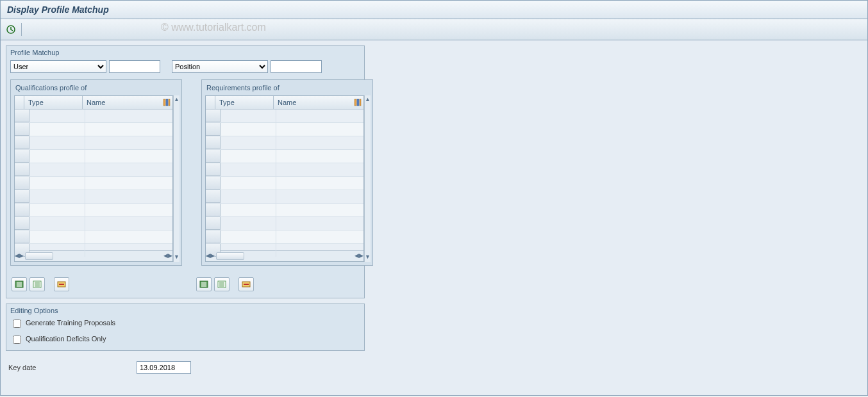 This screenshot has width=868, height=397. I want to click on requirements-frame: Requirements profile of Type Name, so click(287, 173).